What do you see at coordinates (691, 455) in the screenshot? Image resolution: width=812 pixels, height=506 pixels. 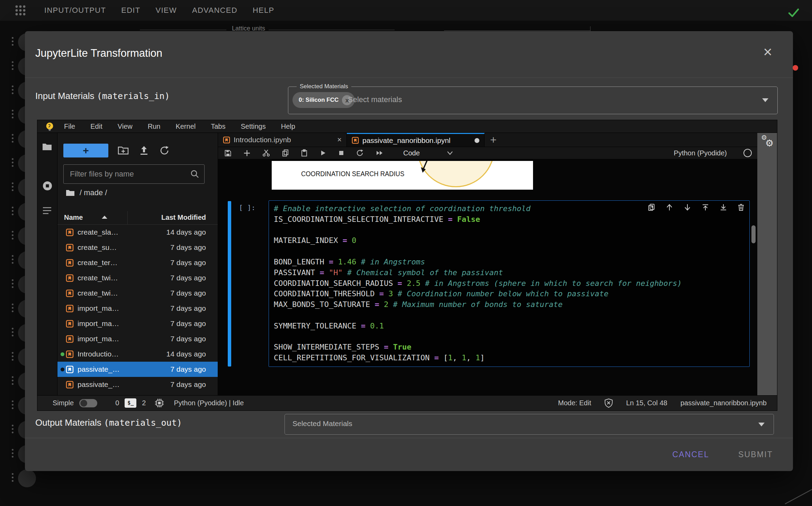 I see `cancel-button: CANCEL` at bounding box center [691, 455].